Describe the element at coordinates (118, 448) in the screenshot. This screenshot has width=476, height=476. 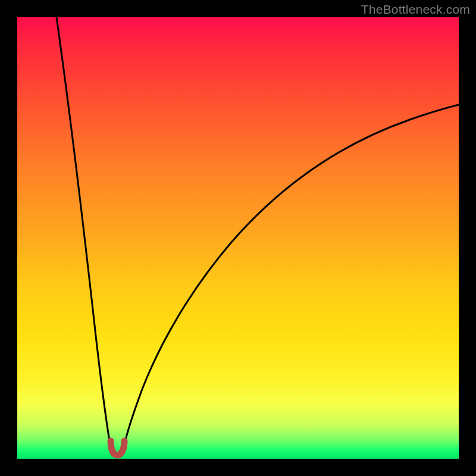
I see `dip-marker` at that location.